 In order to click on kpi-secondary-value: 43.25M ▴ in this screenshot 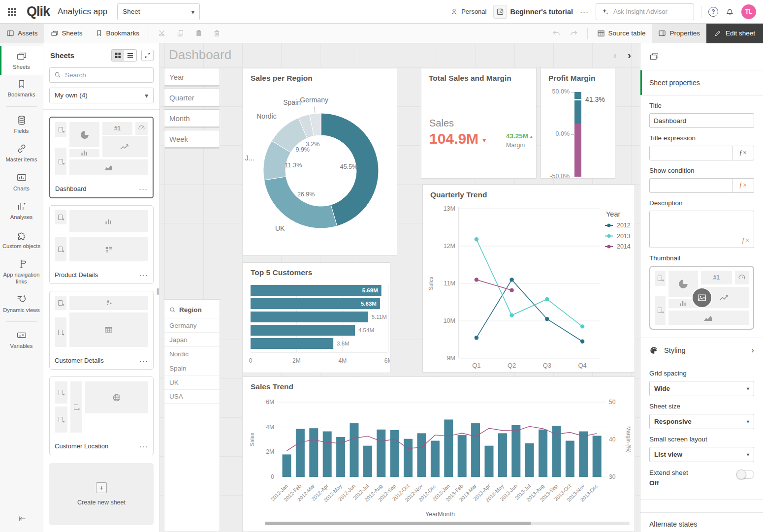, I will do `click(519, 136)`.